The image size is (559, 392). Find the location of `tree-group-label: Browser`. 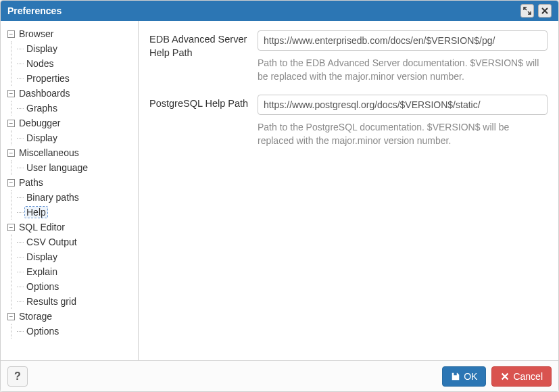

tree-group-label: Browser is located at coordinates (37, 34).